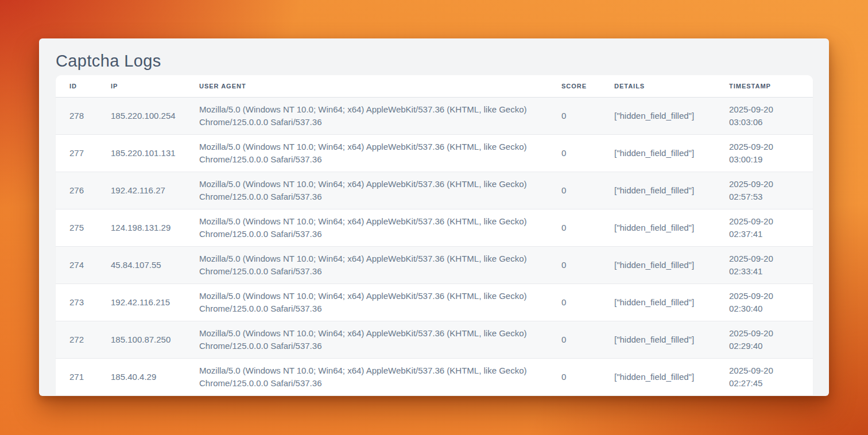  I want to click on timestamp-cell: 2025-09-20 02:37:41, so click(764, 227).